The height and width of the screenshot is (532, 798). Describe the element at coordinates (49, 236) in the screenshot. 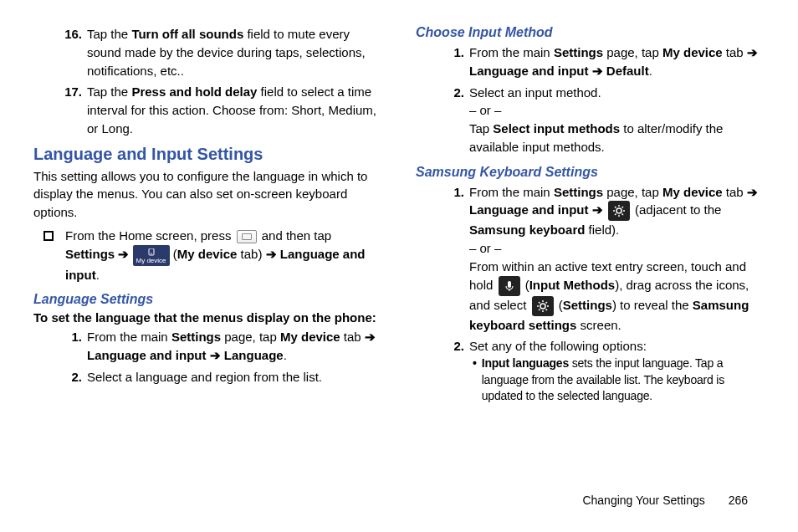

I see `square-bullet-icon` at that location.